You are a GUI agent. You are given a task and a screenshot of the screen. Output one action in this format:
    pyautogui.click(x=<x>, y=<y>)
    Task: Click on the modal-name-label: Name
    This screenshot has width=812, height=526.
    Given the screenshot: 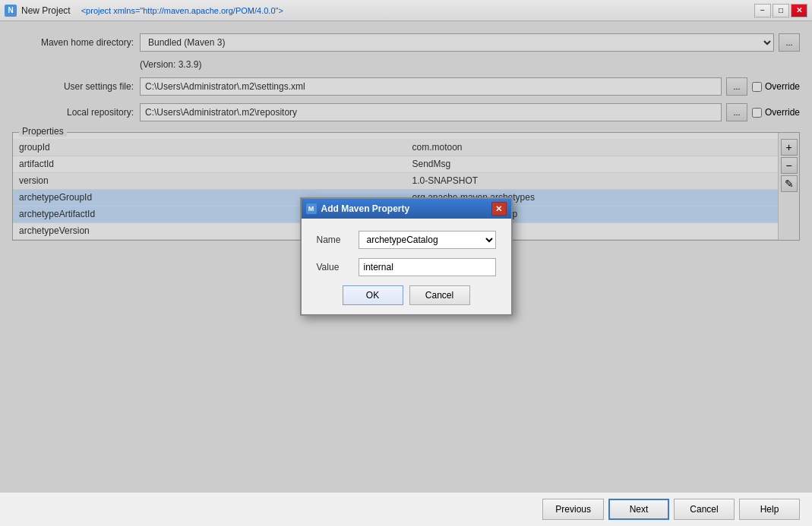 What is the action you would take?
    pyautogui.click(x=334, y=240)
    